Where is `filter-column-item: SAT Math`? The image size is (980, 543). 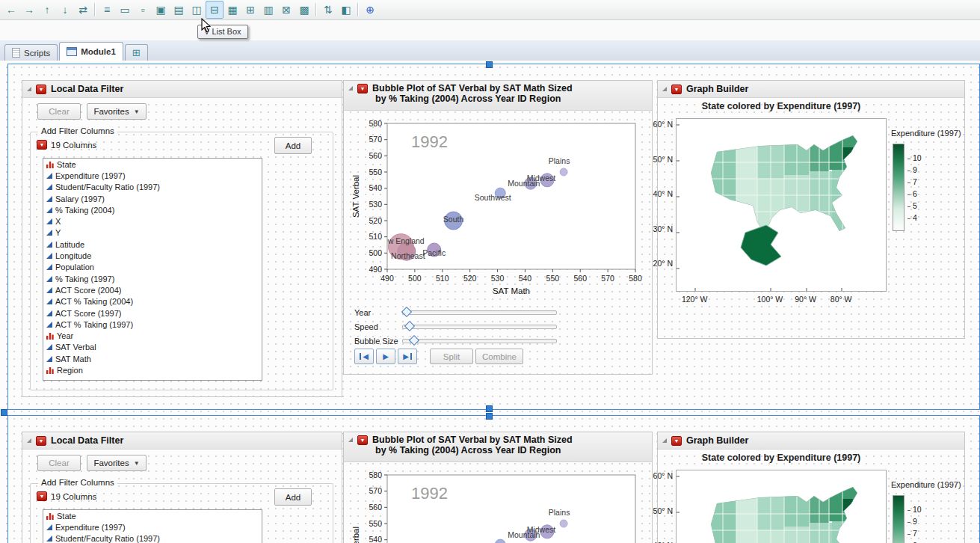
filter-column-item: SAT Math is located at coordinates (152, 359).